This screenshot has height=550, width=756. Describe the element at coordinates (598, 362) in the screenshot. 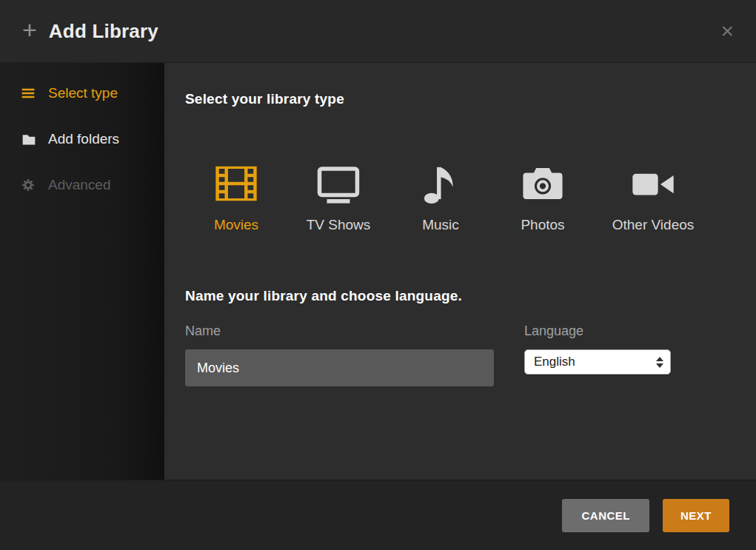

I see `language-select: English` at that location.